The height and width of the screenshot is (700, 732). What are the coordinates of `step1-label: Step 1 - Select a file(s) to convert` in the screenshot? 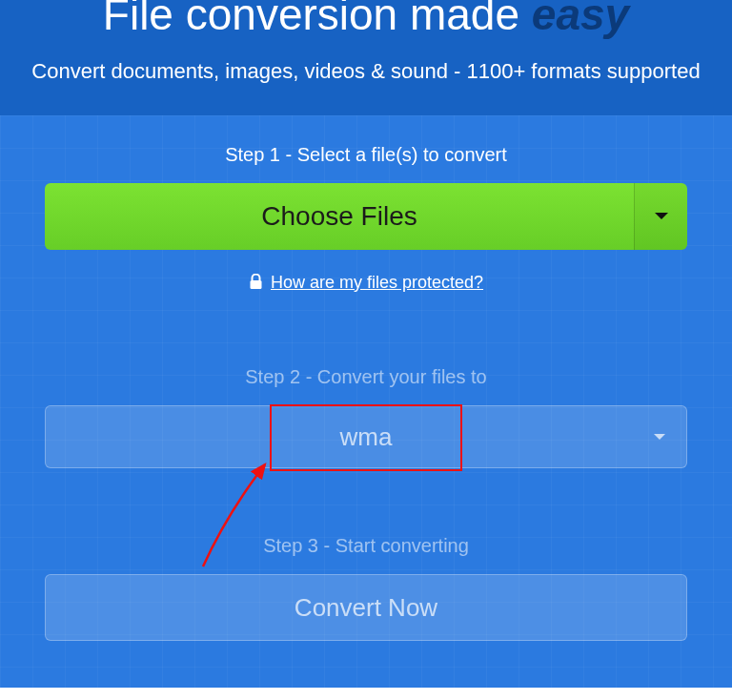 It's located at (366, 154).